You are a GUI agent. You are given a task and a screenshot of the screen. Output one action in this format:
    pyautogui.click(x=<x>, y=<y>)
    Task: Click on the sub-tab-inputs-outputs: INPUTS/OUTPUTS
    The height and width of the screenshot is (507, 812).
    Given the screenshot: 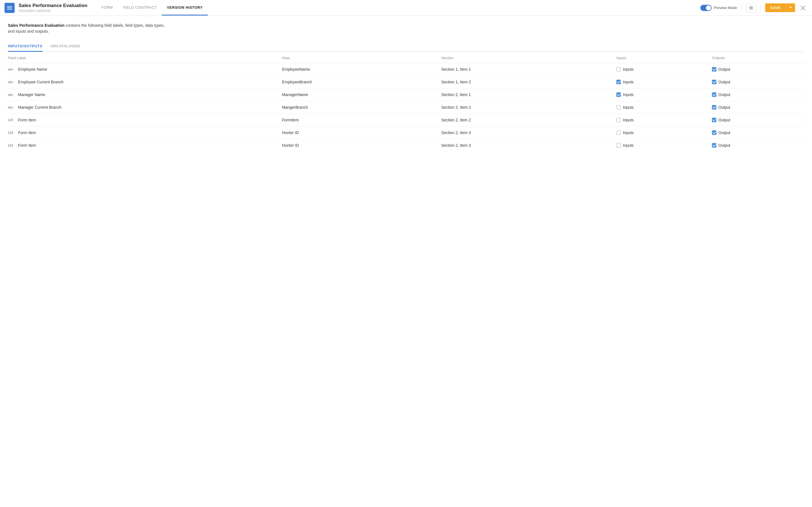 What is the action you would take?
    pyautogui.click(x=26, y=47)
    